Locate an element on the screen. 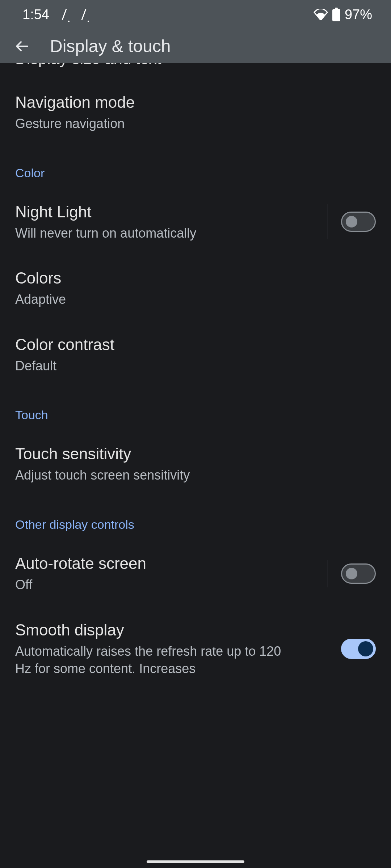 This screenshot has width=391, height=868. status-time: 1:54 is located at coordinates (36, 14).